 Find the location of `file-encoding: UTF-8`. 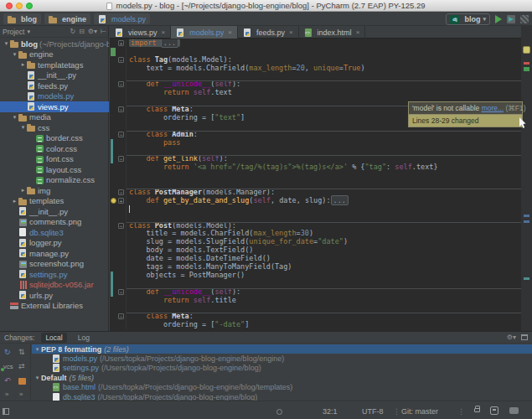

file-encoding: UTF-8 is located at coordinates (373, 411).